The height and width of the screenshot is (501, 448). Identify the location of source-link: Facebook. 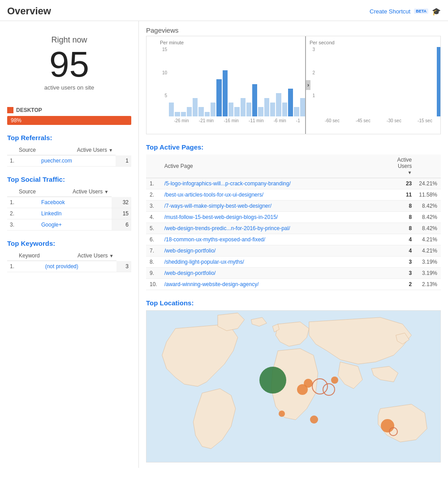
(53, 202).